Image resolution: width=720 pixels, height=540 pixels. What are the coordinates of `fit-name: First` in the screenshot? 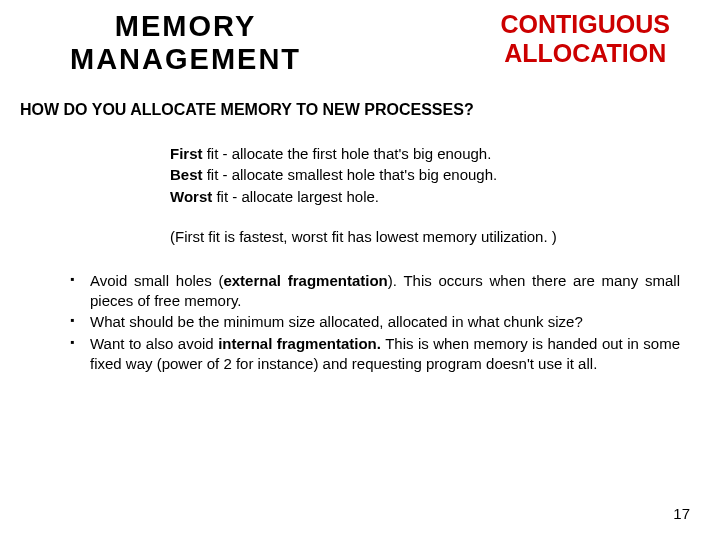 It's located at (186, 154).